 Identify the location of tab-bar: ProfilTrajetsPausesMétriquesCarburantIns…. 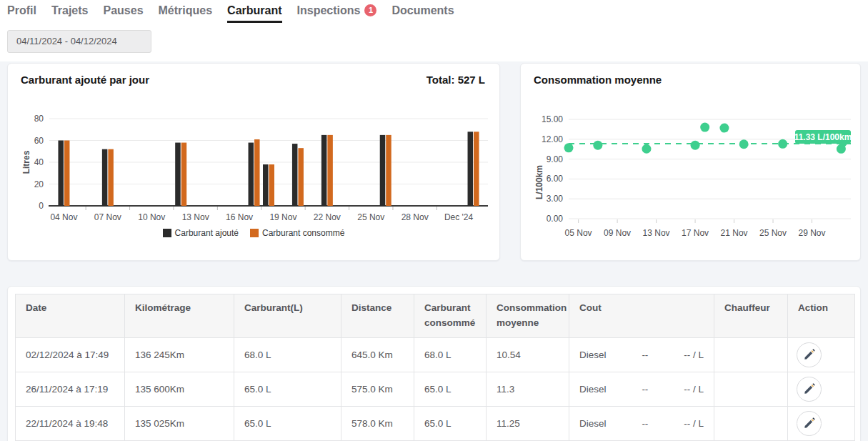
(231, 14).